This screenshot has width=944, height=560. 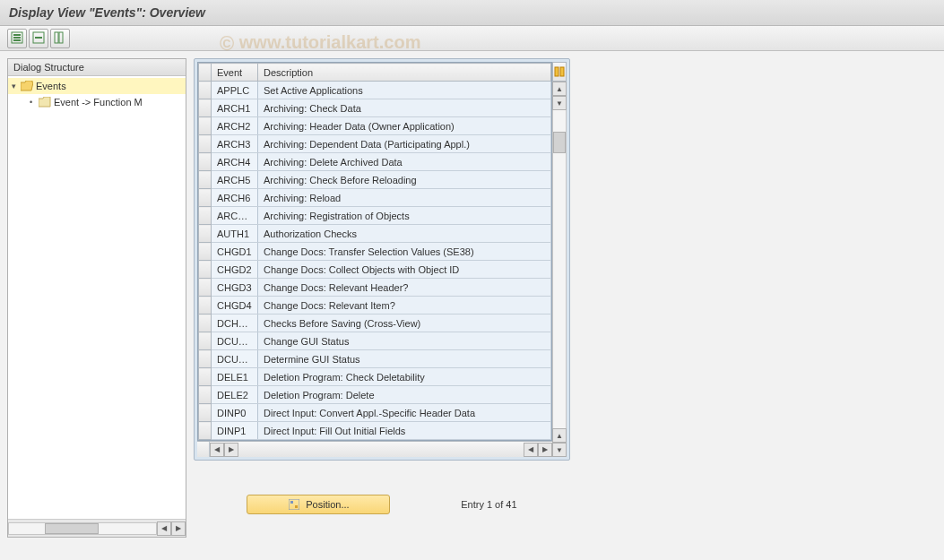 What do you see at coordinates (235, 126) in the screenshot?
I see `cell-event-code: ARCH2` at bounding box center [235, 126].